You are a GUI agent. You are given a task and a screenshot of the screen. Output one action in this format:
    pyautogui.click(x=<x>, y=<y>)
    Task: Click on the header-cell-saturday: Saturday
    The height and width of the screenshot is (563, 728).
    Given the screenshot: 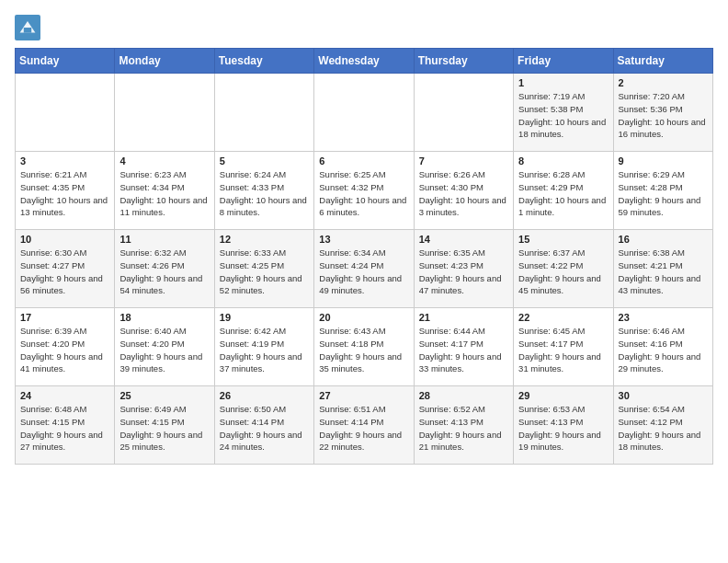 What is the action you would take?
    pyautogui.click(x=663, y=61)
    